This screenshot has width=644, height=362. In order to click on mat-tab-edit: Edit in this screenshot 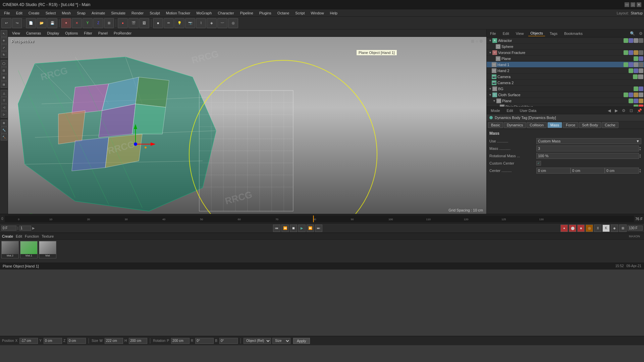, I will do `click(19, 236)`.